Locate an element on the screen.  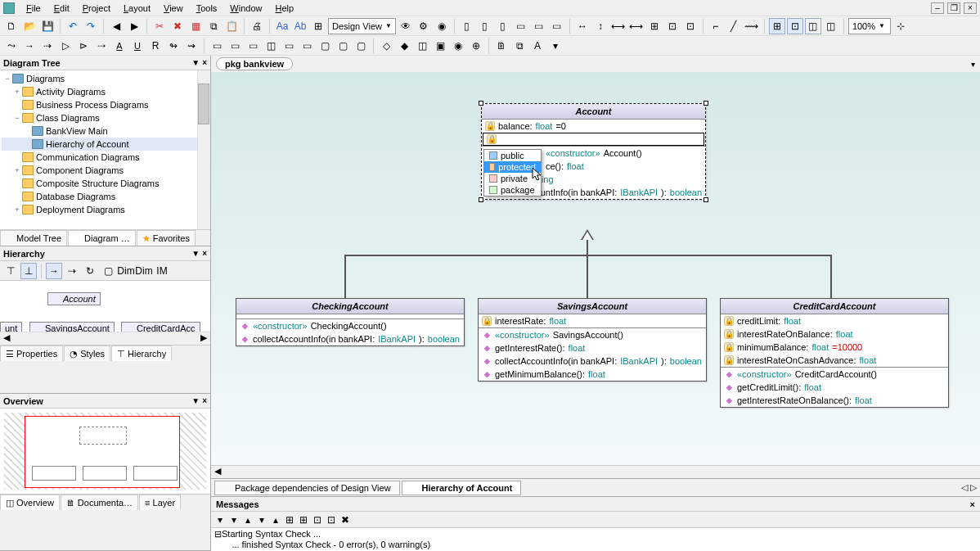
align-right-icon: ▯ is located at coordinates (503, 26).